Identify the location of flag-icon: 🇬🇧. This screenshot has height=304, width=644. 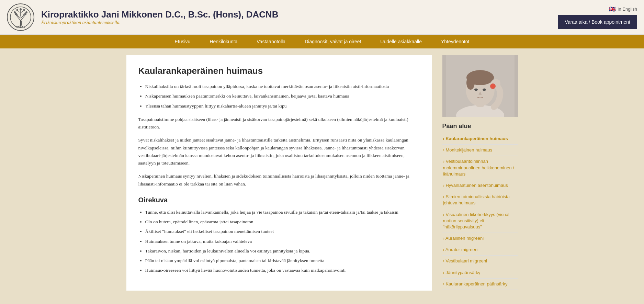
(612, 9).